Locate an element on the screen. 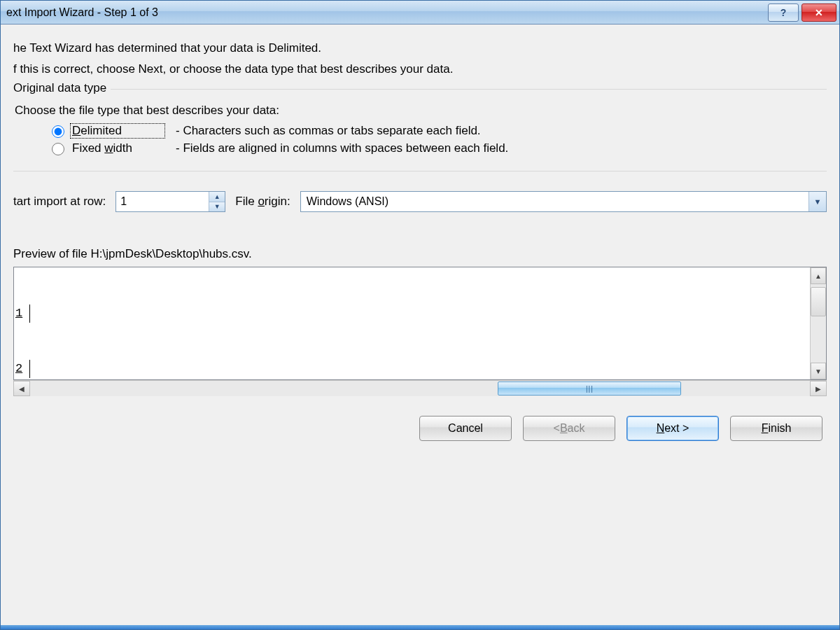  start-import-row-label: tart import at row: is located at coordinates (59, 202).